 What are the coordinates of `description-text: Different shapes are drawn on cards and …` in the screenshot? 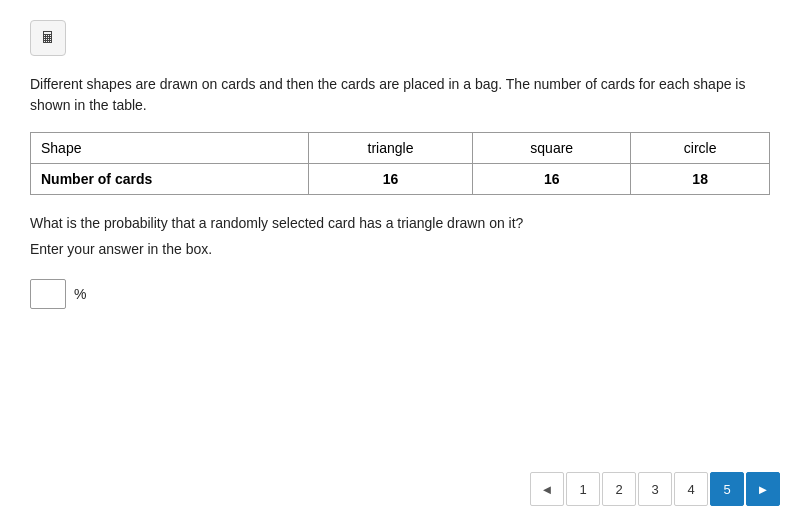 It's located at (400, 95).